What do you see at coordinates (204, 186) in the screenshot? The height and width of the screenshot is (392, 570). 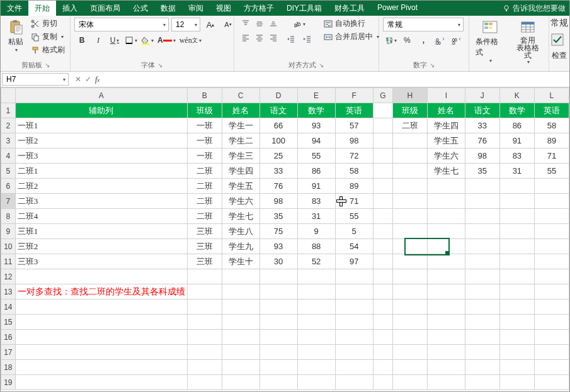 I see `cell: 二班` at bounding box center [204, 186].